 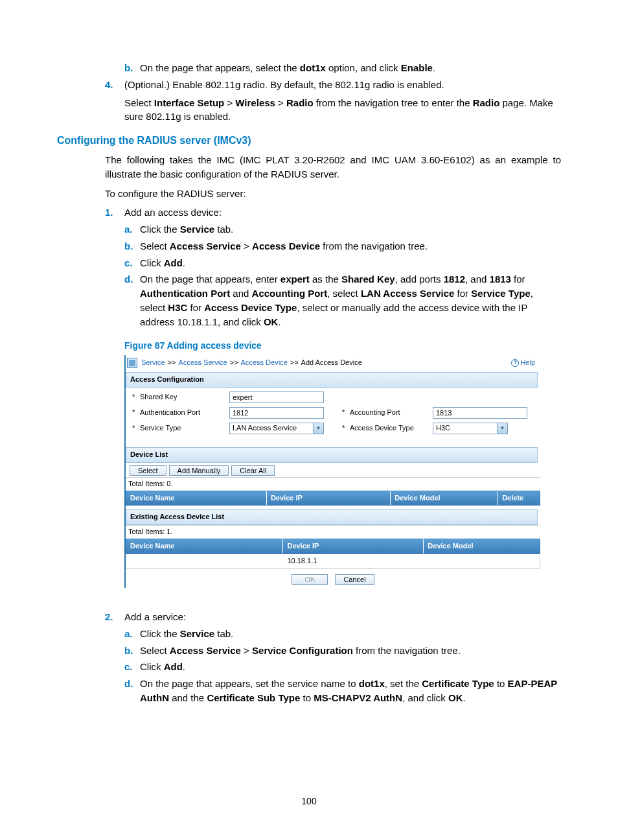 What do you see at coordinates (350, 691) in the screenshot?
I see `step-2d: On the page that appears, set the servic…` at bounding box center [350, 691].